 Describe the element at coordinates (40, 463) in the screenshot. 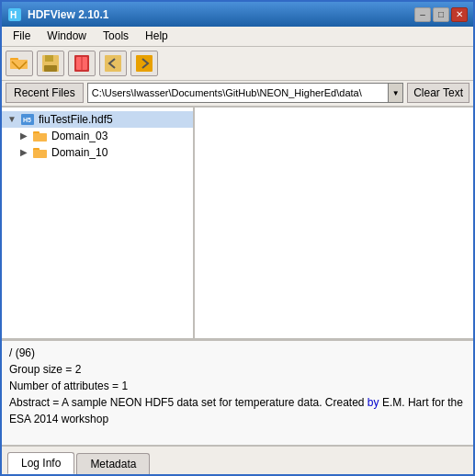

I see `tab-log-info: Log Info` at that location.